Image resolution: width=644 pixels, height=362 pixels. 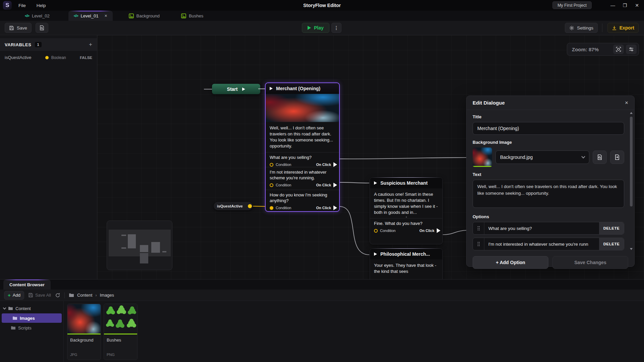 What do you see at coordinates (236, 89) in the screenshot?
I see `start-node: Start` at bounding box center [236, 89].